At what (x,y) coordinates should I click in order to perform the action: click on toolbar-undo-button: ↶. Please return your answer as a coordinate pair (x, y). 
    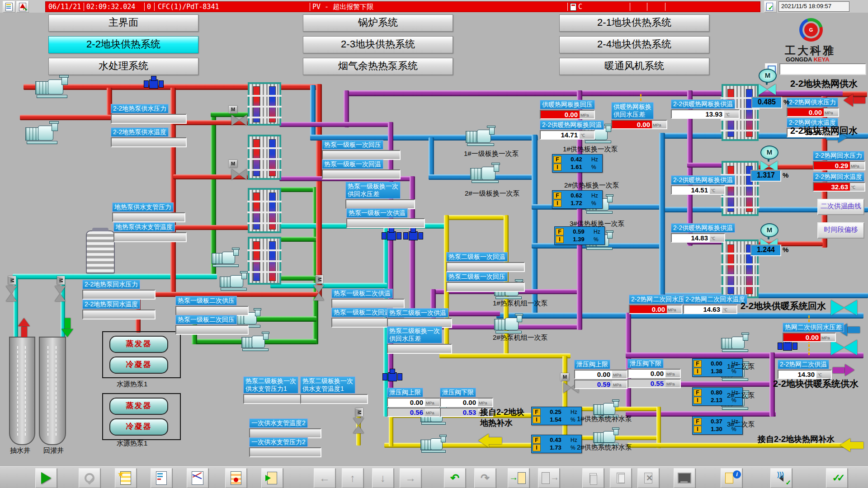
    Looking at the image, I should click on (455, 478).